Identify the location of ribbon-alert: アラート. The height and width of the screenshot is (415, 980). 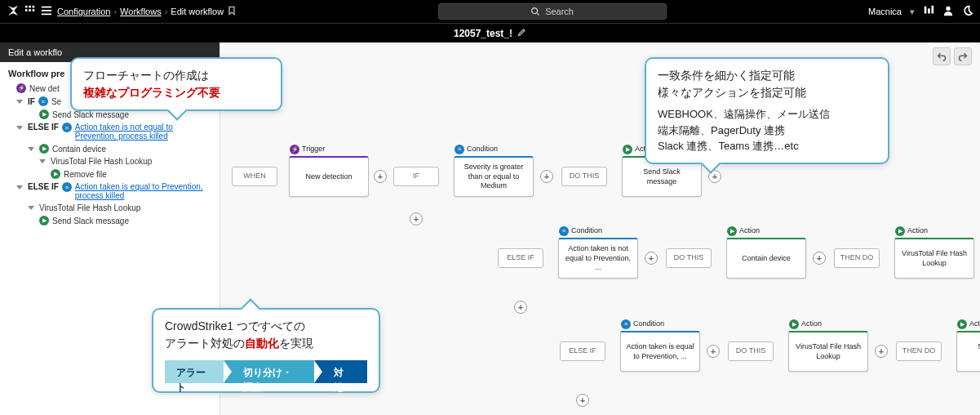
(194, 372).